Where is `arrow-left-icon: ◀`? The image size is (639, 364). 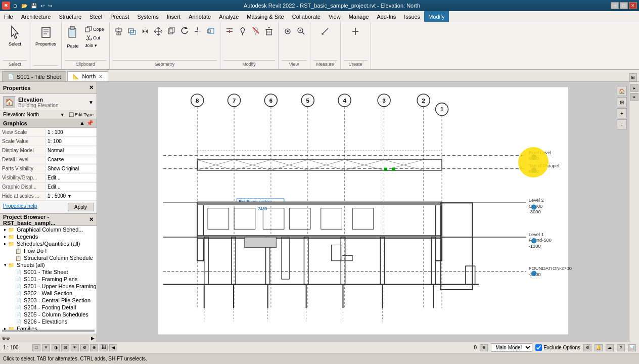
arrow-left-icon: ◀ is located at coordinates (113, 348).